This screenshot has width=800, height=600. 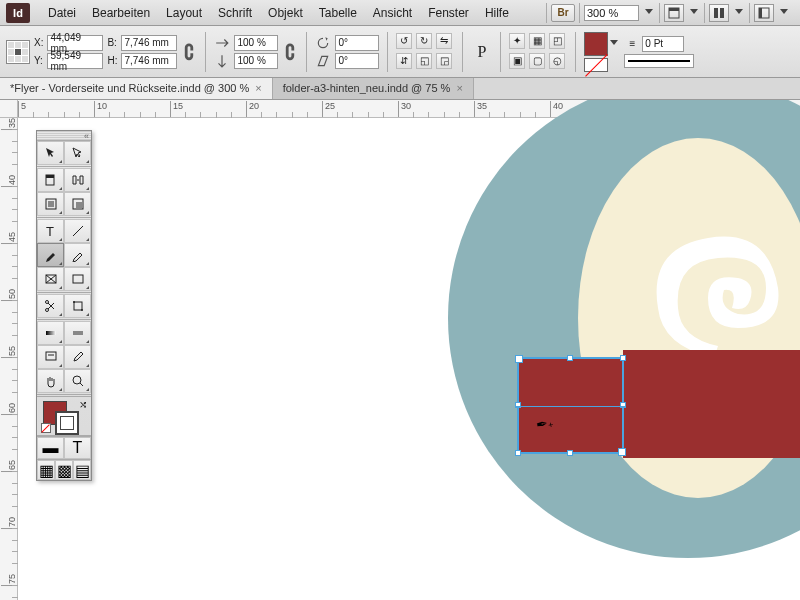 I want to click on zoom-select: 300 %, so click(x=612, y=13).